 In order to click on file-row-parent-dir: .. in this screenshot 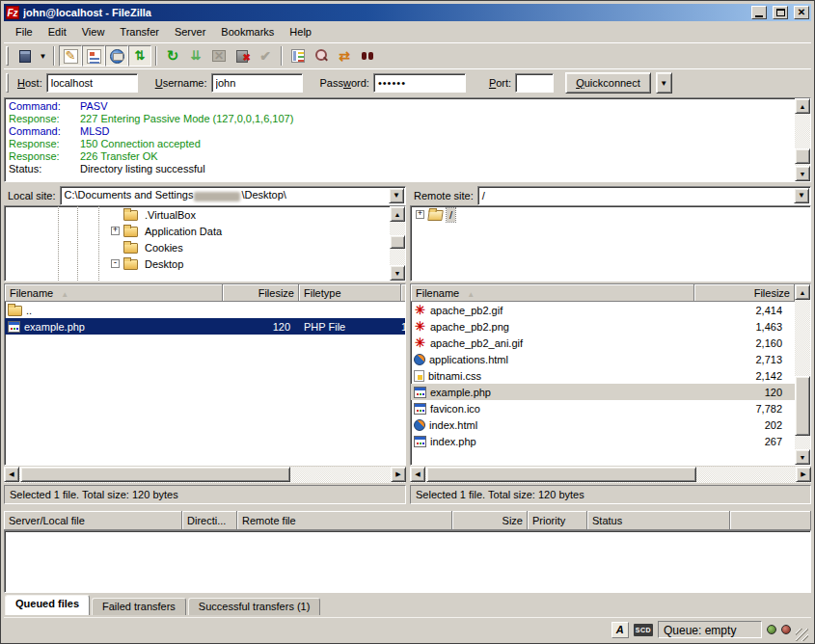, I will do `click(204, 310)`.